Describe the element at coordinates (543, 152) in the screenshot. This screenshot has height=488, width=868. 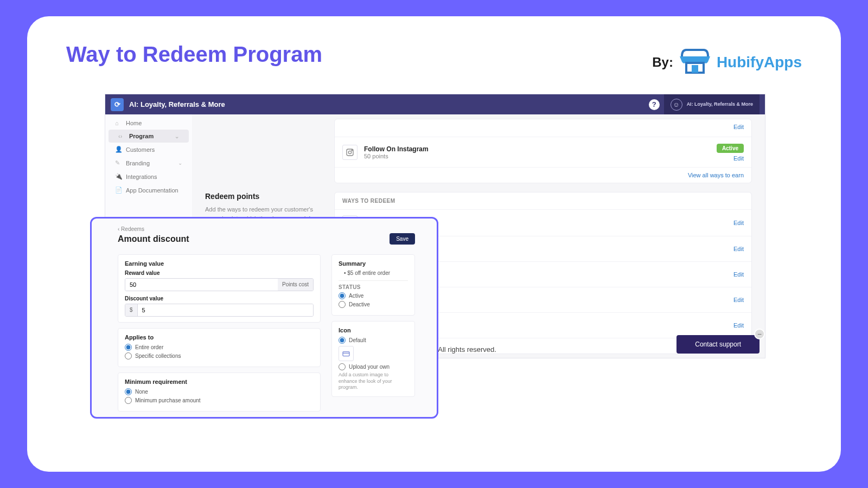
I see `earn-row-instagram: Follow On Instagram 50 points Active Edi…` at that location.